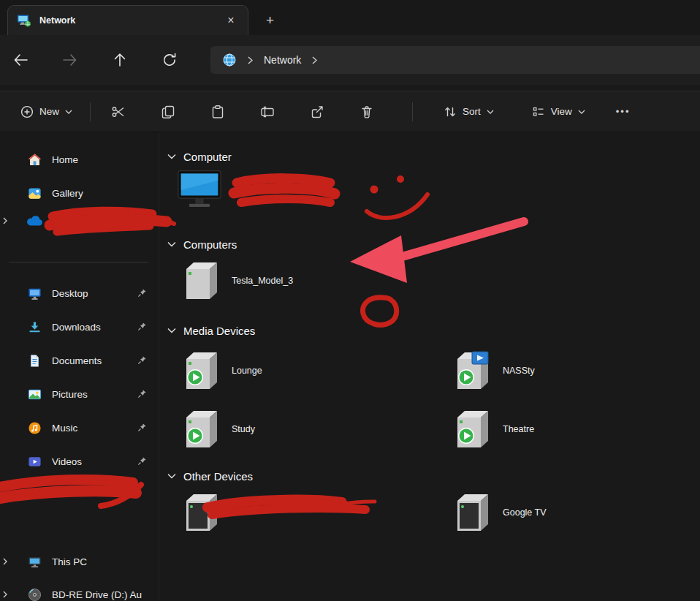  What do you see at coordinates (229, 60) in the screenshot?
I see `globe-icon` at bounding box center [229, 60].